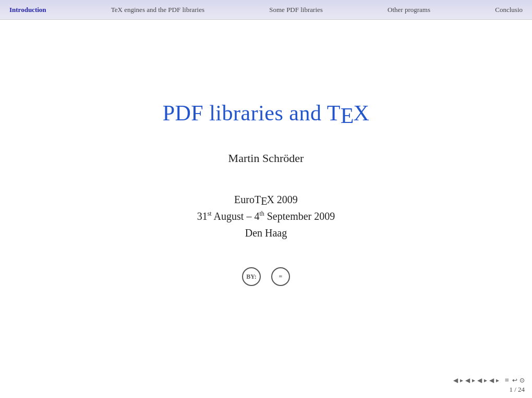  Describe the element at coordinates (409, 10) in the screenshot. I see `nav-item-other-programs: Other programs` at that location.